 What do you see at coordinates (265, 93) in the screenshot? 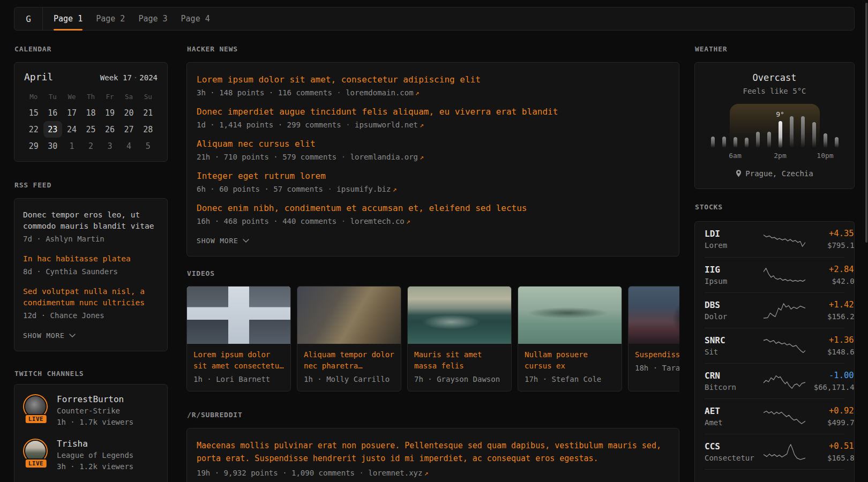
I see `hn-item-stats: 3h · 148 points · 116 comments` at bounding box center [265, 93].